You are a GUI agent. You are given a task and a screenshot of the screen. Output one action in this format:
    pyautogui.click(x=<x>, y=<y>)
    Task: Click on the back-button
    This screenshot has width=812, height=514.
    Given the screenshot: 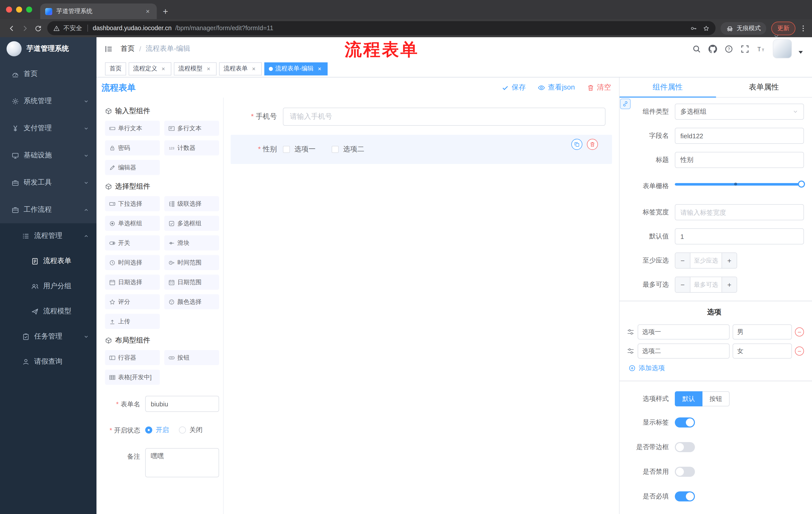 What is the action you would take?
    pyautogui.click(x=11, y=28)
    